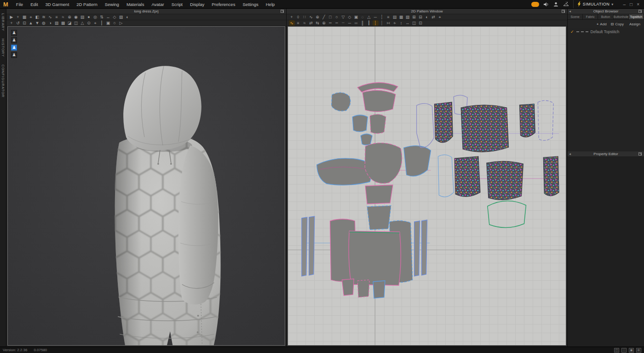 This screenshot has height=353, width=644. I want to click on free-sewing-2d-icon: ≈, so click(305, 23).